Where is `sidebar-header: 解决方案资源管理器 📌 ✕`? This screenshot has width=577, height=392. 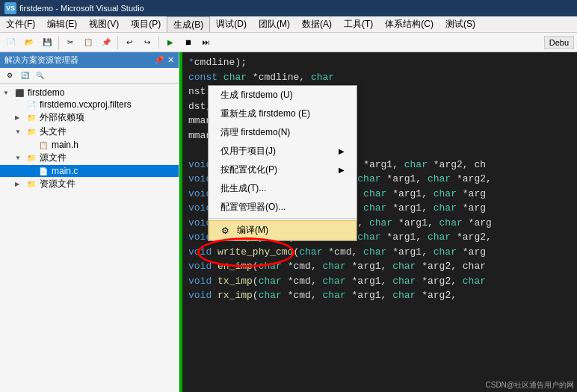
sidebar-header: 解决方案资源管理器 📌 ✕ is located at coordinates (90, 60).